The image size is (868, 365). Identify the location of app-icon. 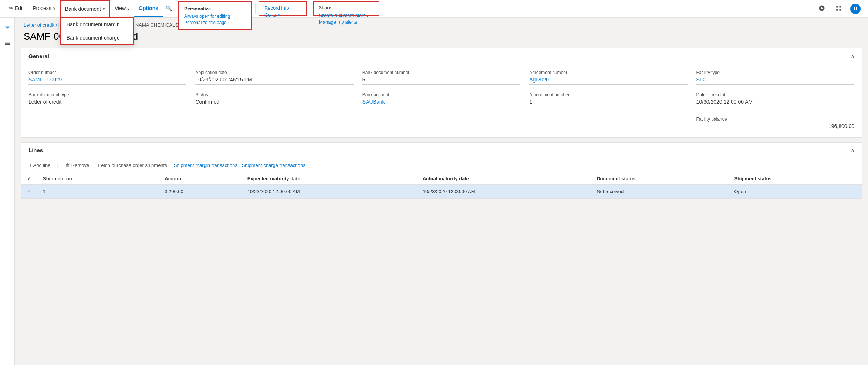
(839, 9).